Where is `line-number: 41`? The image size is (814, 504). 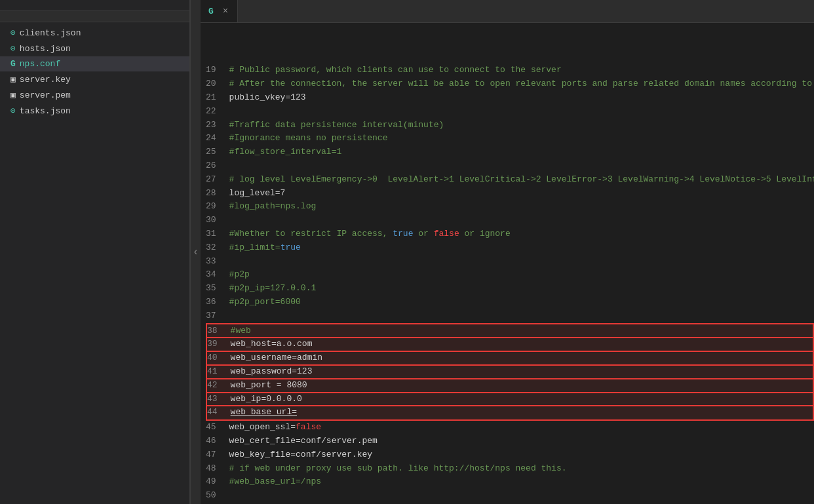 line-number: 41 is located at coordinates (219, 372).